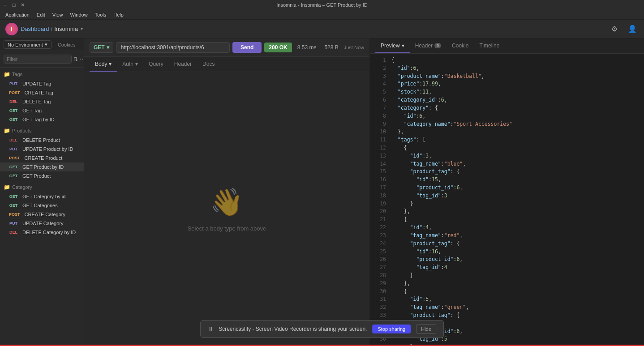  Describe the element at coordinates (44, 196) in the screenshot. I see `item-label: GET Category by id` at that location.